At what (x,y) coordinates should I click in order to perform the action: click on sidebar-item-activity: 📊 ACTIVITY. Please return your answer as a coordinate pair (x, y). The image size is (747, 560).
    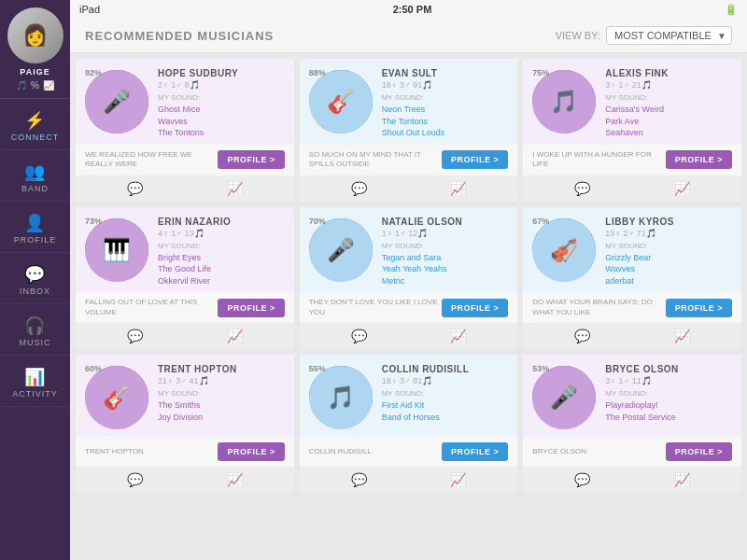
    Looking at the image, I should click on (35, 381).